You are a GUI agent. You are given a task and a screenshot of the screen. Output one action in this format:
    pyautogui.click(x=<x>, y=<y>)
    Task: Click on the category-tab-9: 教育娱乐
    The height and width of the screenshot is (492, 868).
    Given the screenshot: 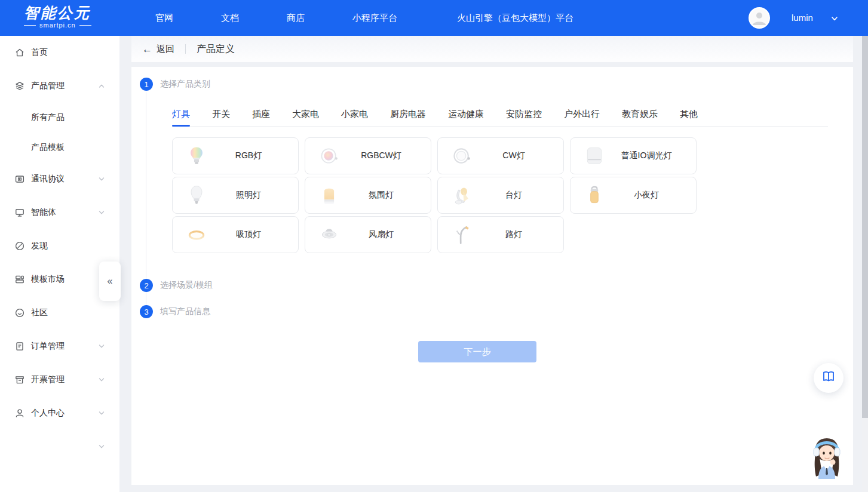 What is the action you would take?
    pyautogui.click(x=640, y=118)
    